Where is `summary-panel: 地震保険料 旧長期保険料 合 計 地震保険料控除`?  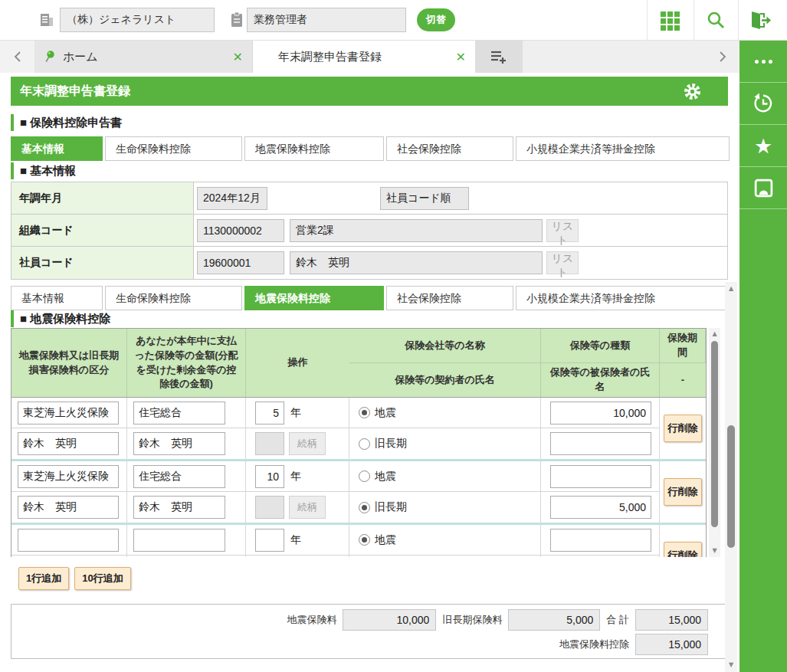
summary-panel: 地震保険料 旧長期保険料 合 計 地震保険料控除 is located at coordinates (369, 631).